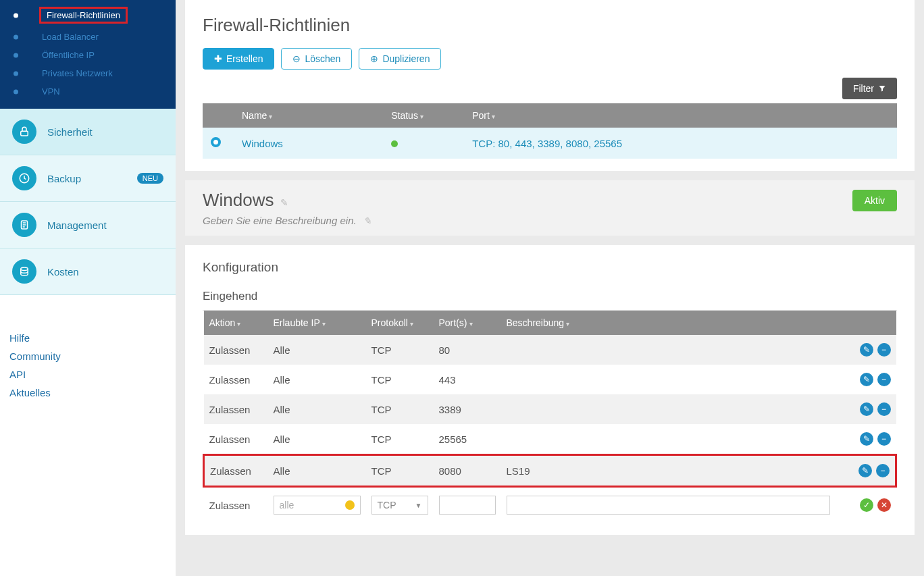  What do you see at coordinates (150, 178) in the screenshot?
I see `neu-badge: NEU` at bounding box center [150, 178].